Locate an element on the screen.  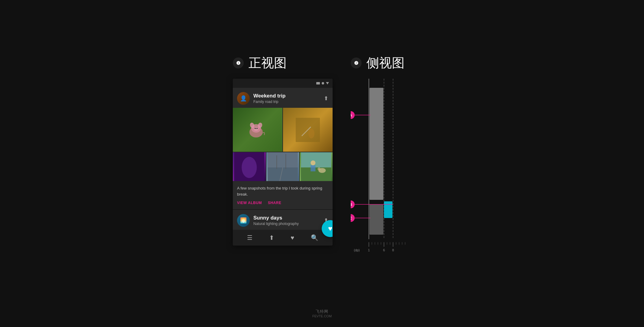
avatar-2-img: 🌅 is located at coordinates (243, 220).